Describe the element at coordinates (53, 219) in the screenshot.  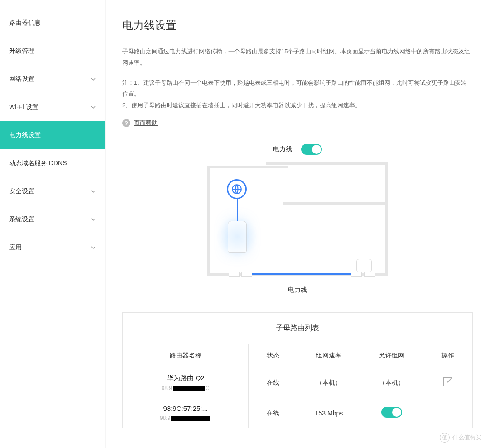
I see `sidebar-item-system: 系统设置` at that location.